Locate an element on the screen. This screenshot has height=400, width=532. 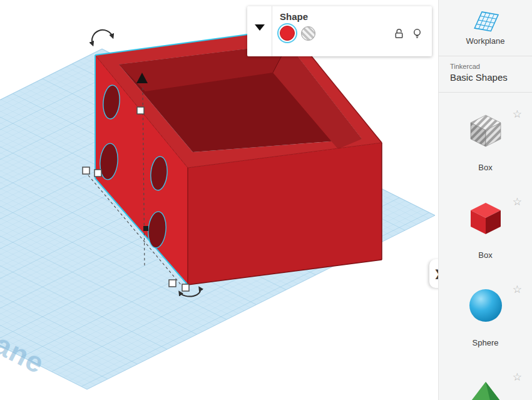
midpoint-handle is located at coordinates (146, 228).